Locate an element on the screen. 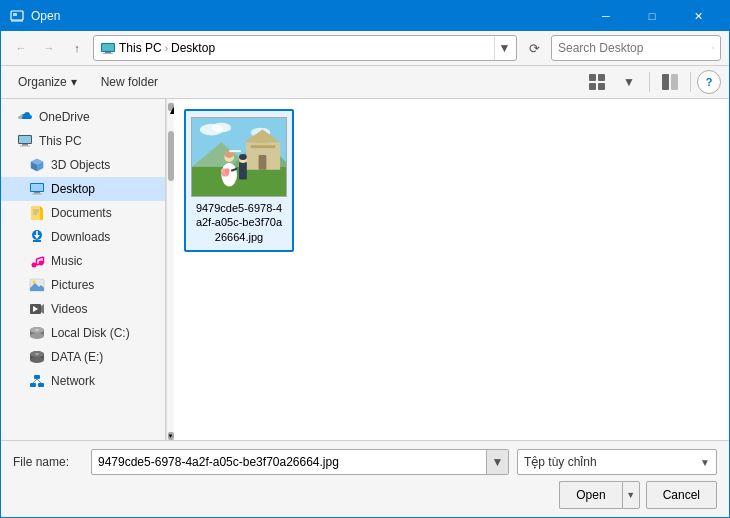 The width and height of the screenshot is (730, 518). help-button: ? is located at coordinates (709, 82).